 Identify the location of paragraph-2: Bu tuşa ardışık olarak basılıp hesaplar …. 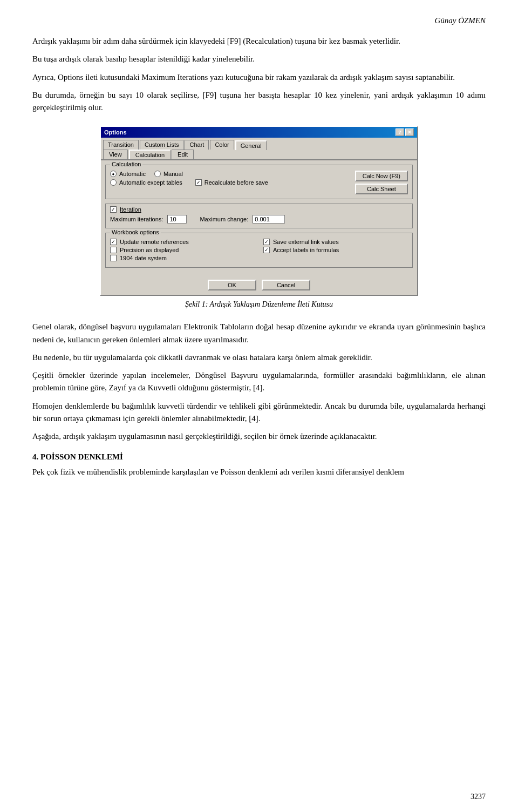
(259, 59).